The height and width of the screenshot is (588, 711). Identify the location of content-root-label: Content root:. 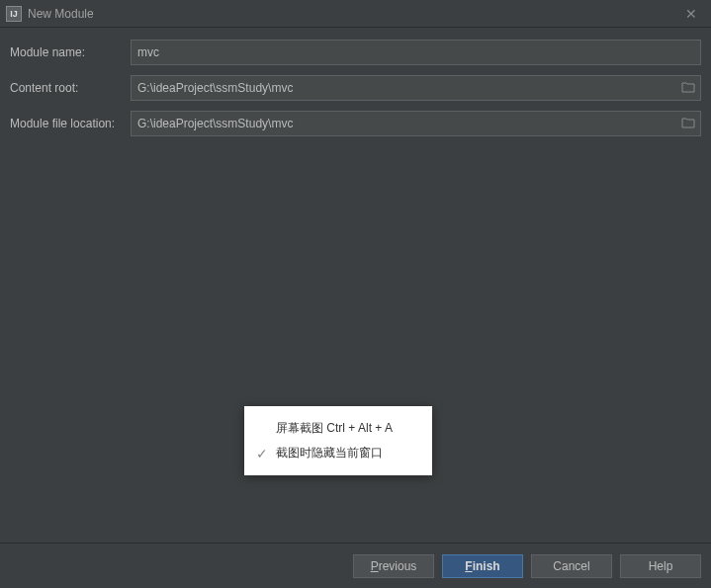
(70, 88).